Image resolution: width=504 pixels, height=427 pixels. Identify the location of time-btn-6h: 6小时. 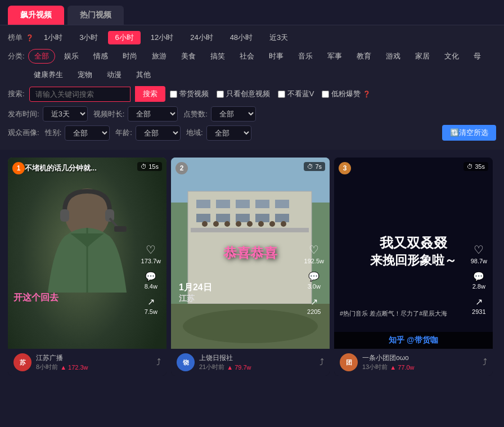
(124, 38).